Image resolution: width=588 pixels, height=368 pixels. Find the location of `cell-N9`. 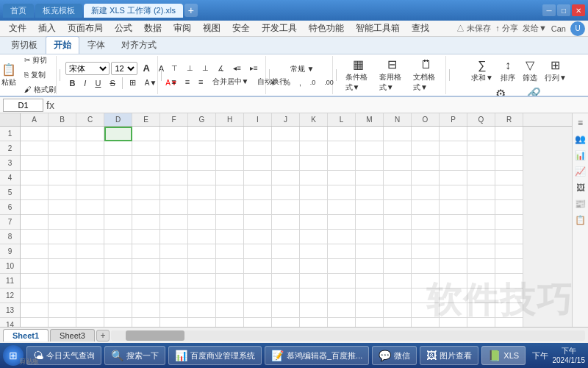

cell-N9 is located at coordinates (398, 252).